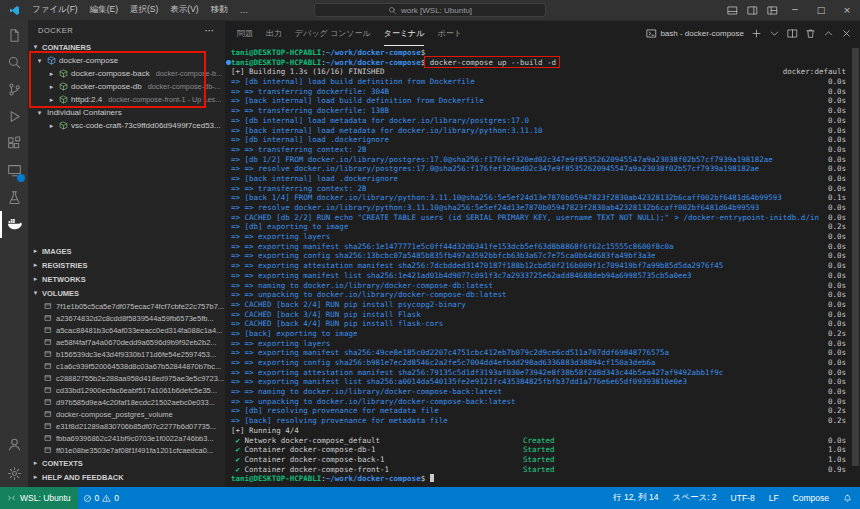  What do you see at coordinates (126, 438) in the screenshot?
I see `volume-item: fbba69396862c241bf9c0703e1f0022a746bb3..…` at bounding box center [126, 438].